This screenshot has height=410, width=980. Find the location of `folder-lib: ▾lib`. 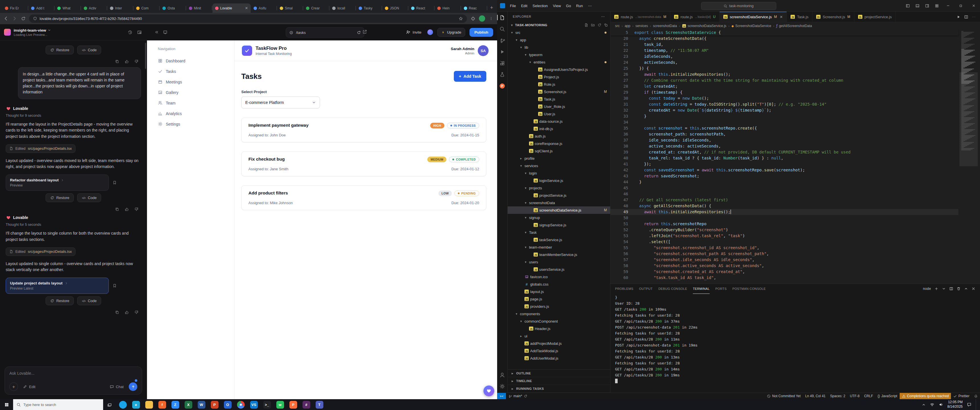

folder-lib: ▾lib is located at coordinates (559, 47).